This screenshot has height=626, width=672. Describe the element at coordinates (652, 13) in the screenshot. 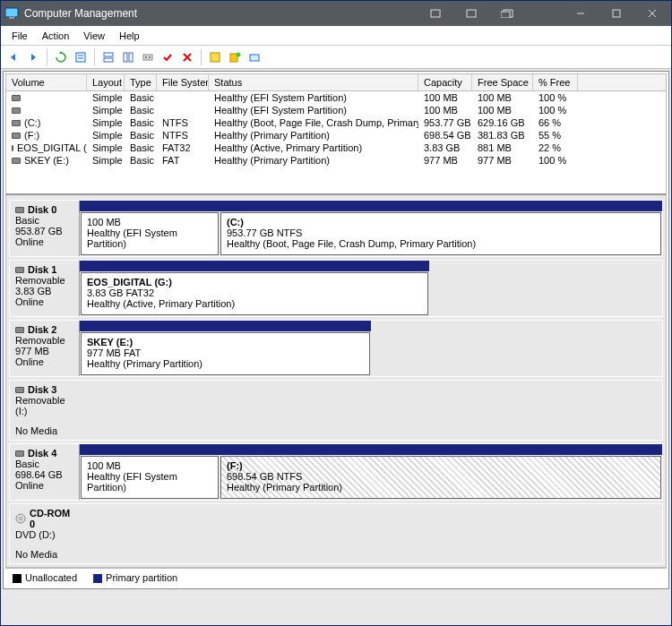

I see `close-button` at that location.